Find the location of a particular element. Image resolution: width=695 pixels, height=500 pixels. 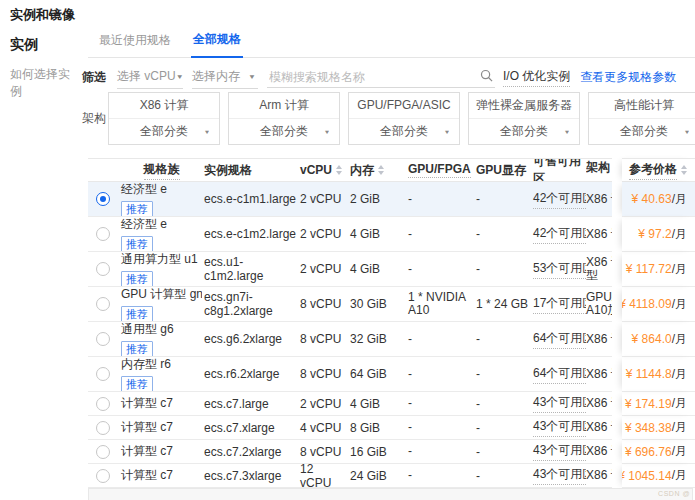

arch-category-bare-metal-button: 弹性裸金属服务器 is located at coordinates (524, 106).